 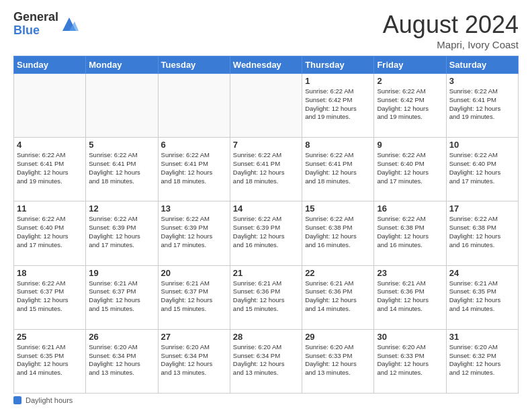 What do you see at coordinates (339, 297) in the screenshot?
I see `table-row: 22Sunrise: 6:21 AM Sunset: 6:36 PM Dayli…` at bounding box center [339, 297].